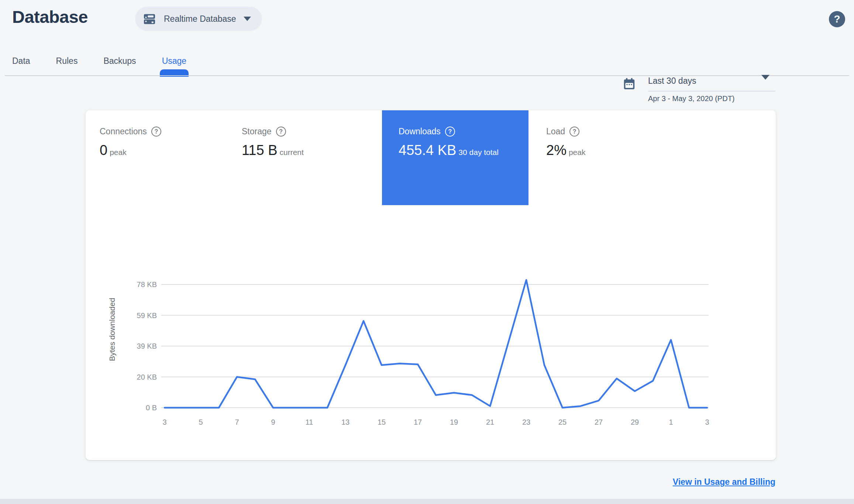  What do you see at coordinates (199, 19) in the screenshot?
I see `database-instance-selector: Realtime Database` at bounding box center [199, 19].